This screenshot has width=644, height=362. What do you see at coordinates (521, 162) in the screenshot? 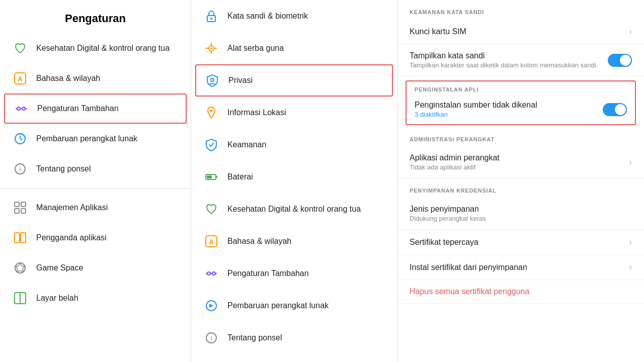
I see `right-item-admin-app: Aplikasi admin perangkat Tidak ada aplik…` at bounding box center [521, 162].